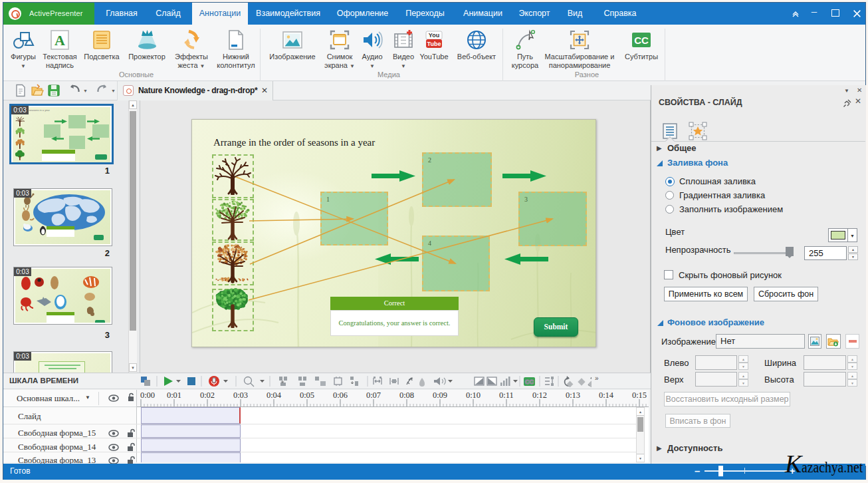  Describe the element at coordinates (307, 395) in the screenshot. I see `svg-text: 0:05` at that location.